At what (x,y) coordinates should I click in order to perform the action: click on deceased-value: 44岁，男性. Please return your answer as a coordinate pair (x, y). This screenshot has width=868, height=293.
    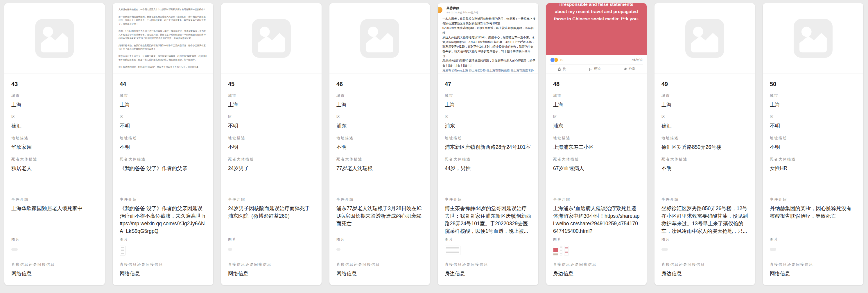
    Looking at the image, I should click on (488, 168).